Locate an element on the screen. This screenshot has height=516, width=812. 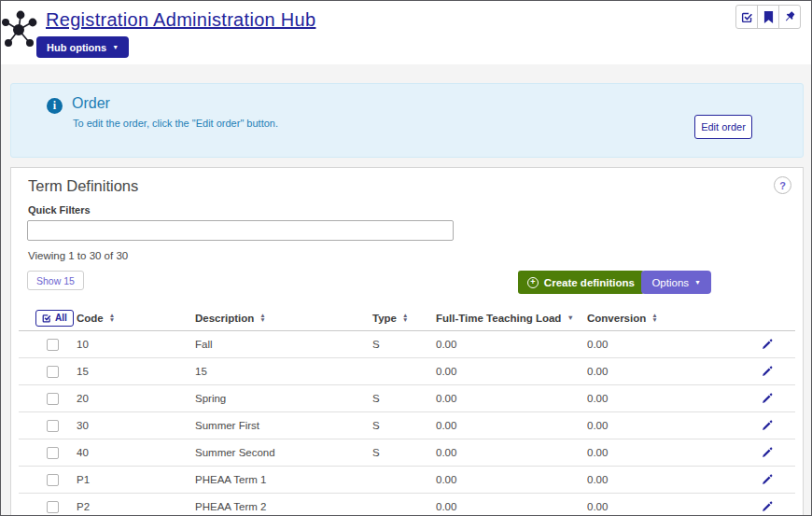
column-header-description: Description▲▼ is located at coordinates (284, 318).